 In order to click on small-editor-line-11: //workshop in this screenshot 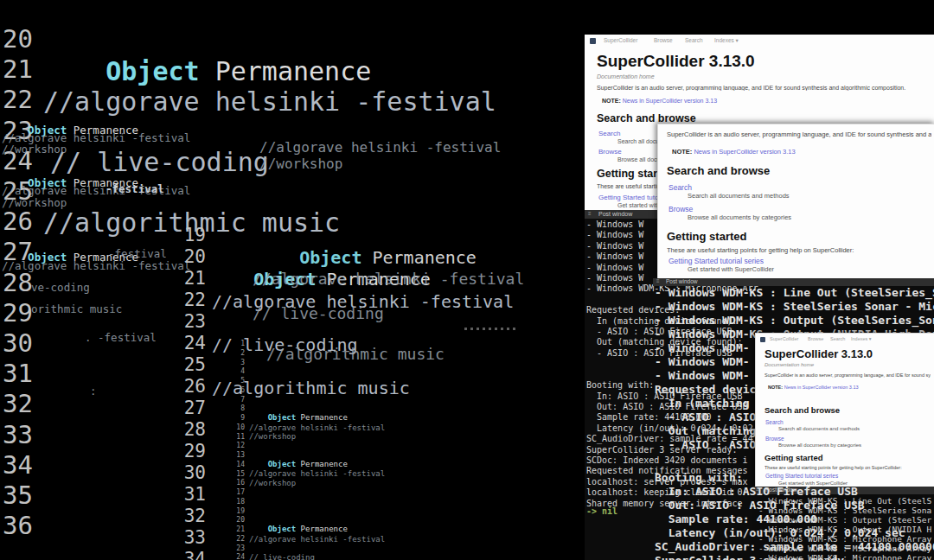, I will do `click(272, 436)`.